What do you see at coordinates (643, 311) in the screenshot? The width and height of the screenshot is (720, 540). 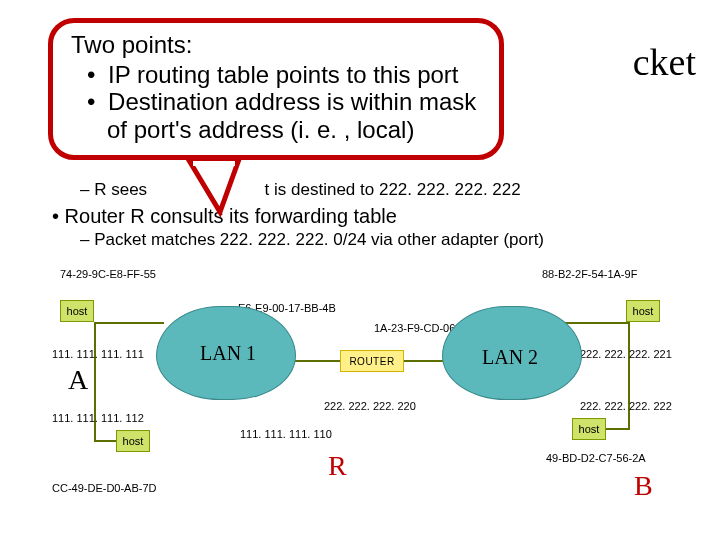 I see `host-b-top-box: host` at bounding box center [643, 311].